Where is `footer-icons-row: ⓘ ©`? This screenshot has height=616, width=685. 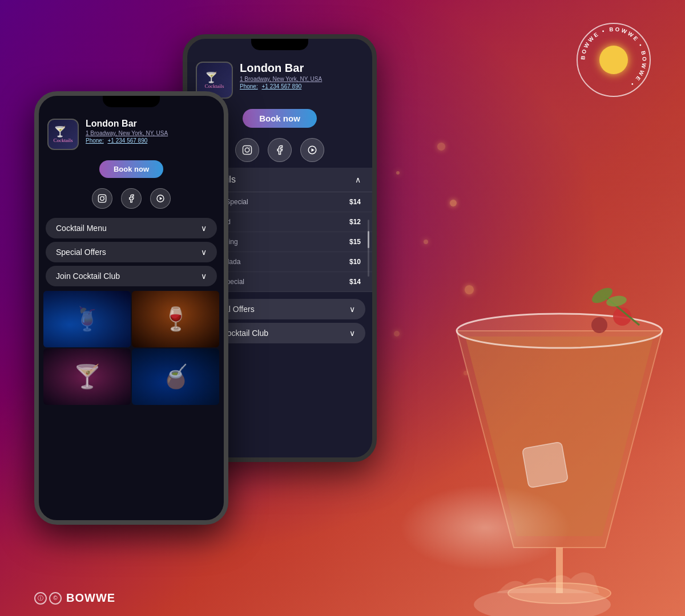
footer-icons-row: ⓘ © is located at coordinates (48, 598).